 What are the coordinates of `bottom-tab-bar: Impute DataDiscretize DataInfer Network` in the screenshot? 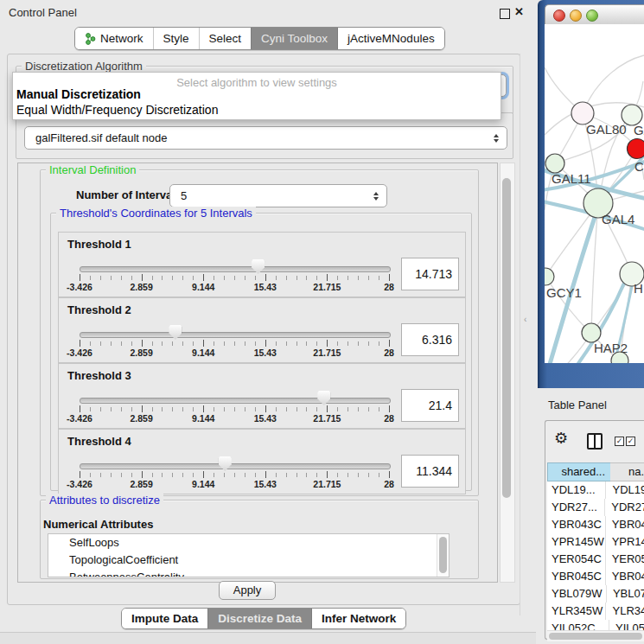 It's located at (264, 619).